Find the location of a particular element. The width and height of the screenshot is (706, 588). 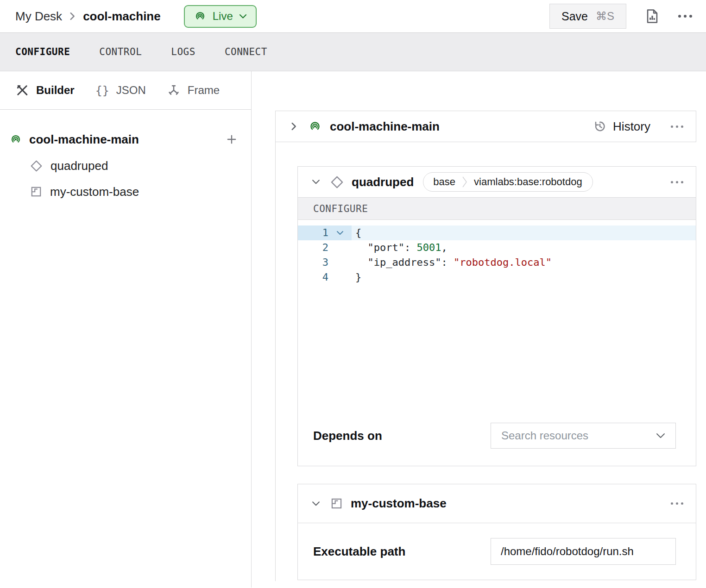

mode-frame-label: Frame is located at coordinates (204, 90).